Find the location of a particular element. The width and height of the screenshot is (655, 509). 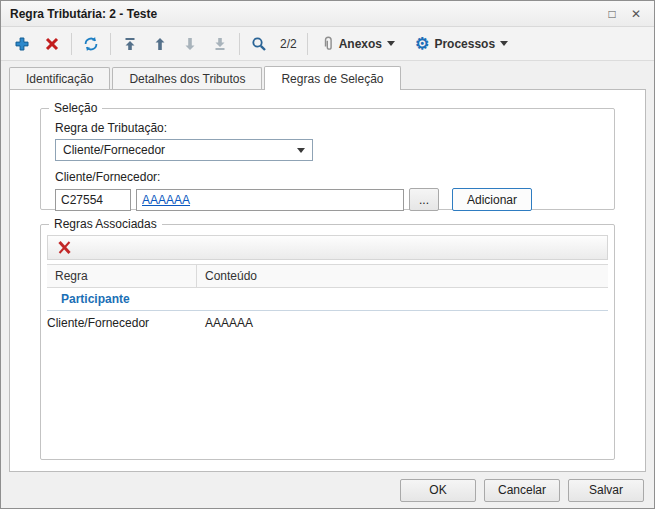

delete-record-button is located at coordinates (52, 44).